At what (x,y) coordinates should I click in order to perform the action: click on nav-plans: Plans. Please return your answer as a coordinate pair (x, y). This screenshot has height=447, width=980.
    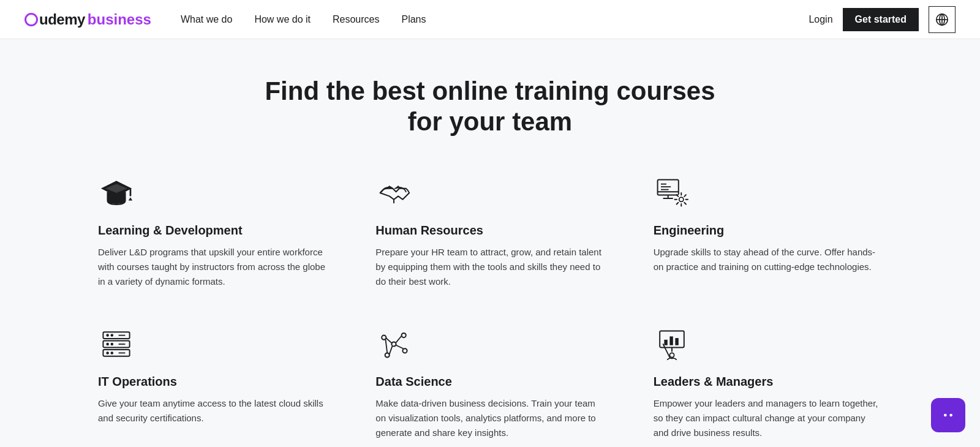
    Looking at the image, I should click on (413, 20).